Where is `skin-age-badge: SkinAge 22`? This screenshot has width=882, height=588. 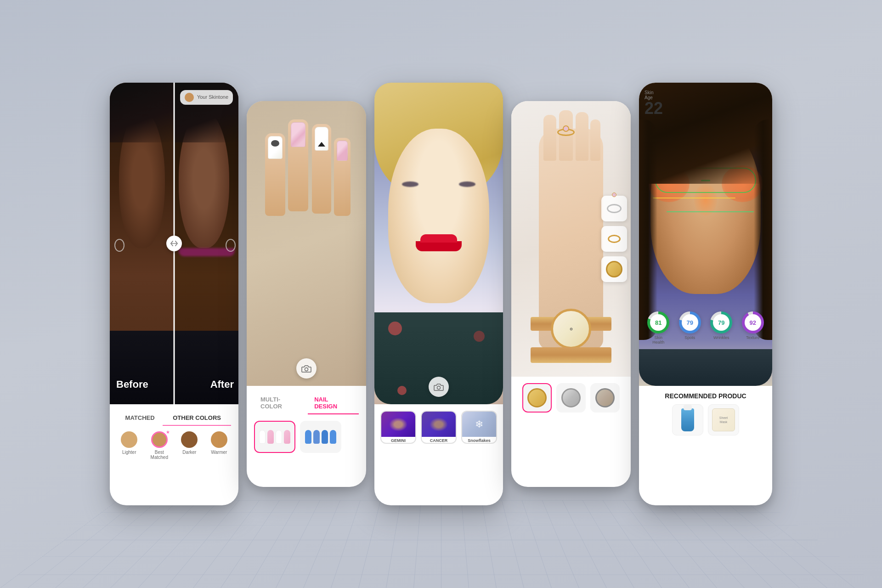
skin-age-badge: SkinAge 22 is located at coordinates (654, 103).